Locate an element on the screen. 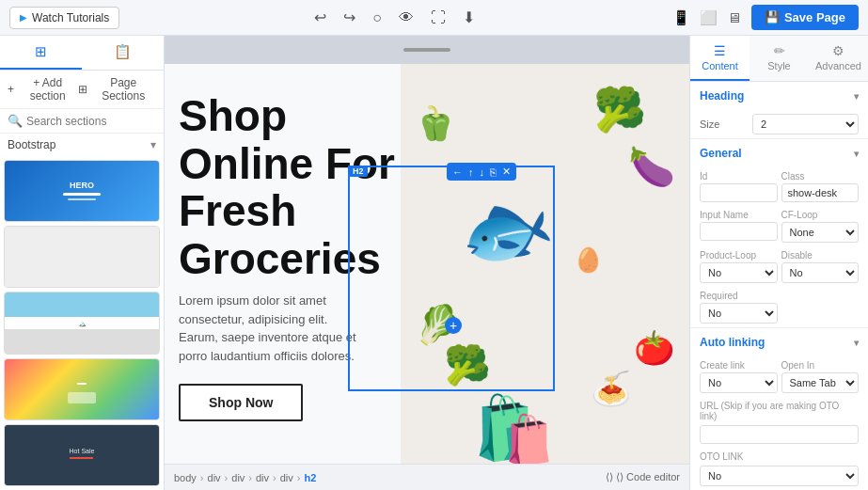 The image size is (868, 490). required-row: Required No Yes is located at coordinates (779, 307).